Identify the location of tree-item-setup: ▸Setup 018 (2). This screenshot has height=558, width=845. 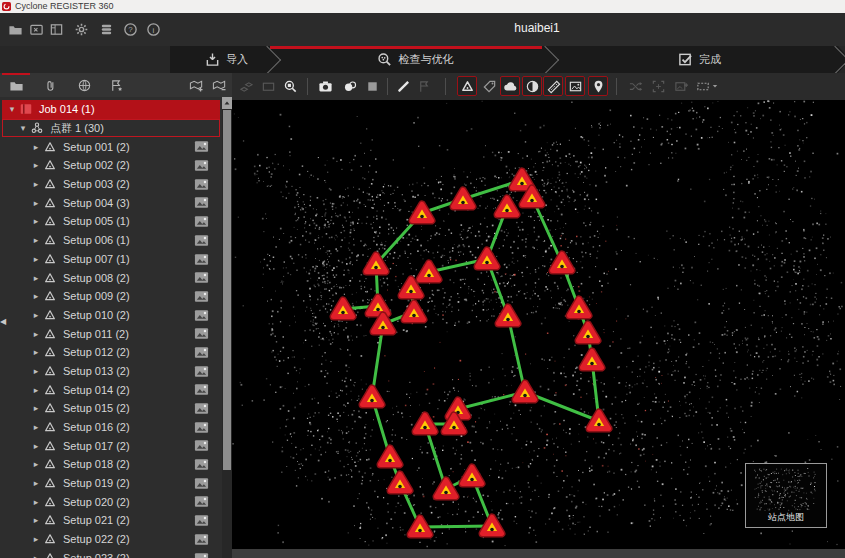
(111, 464).